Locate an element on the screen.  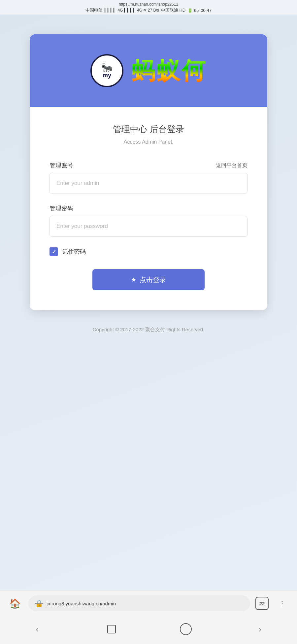
password-field-row: 管理密码 is located at coordinates (148, 208).